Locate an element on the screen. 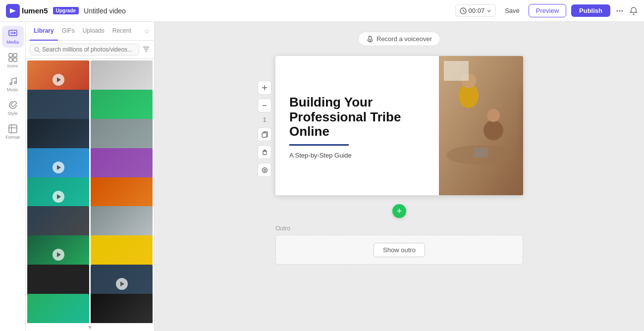 The image size is (644, 331). search-input is located at coordinates (88, 50).